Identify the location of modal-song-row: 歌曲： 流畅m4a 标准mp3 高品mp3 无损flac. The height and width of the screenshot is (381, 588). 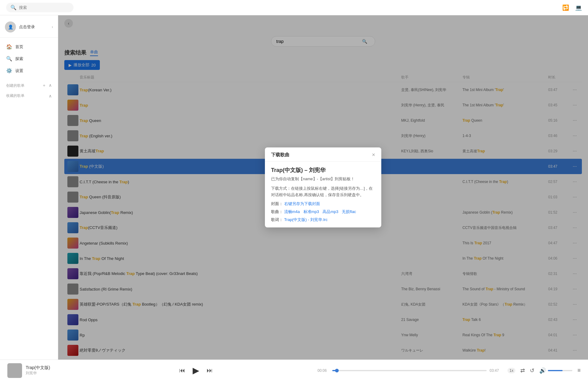
(323, 212).